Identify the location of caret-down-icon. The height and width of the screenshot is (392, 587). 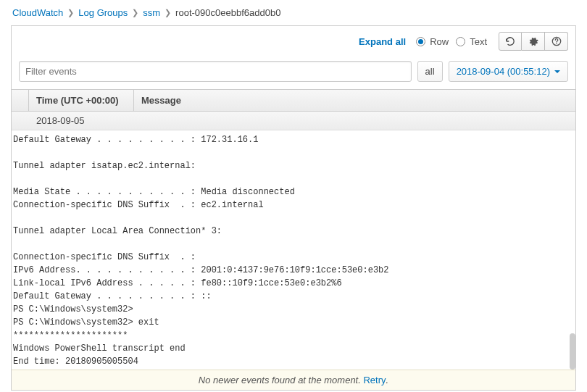
(557, 72).